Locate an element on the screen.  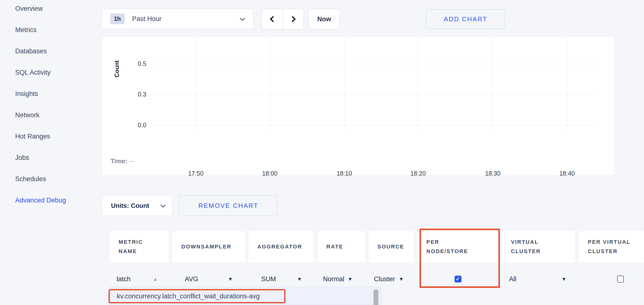
y-tick: 0.3 is located at coordinates (132, 94).